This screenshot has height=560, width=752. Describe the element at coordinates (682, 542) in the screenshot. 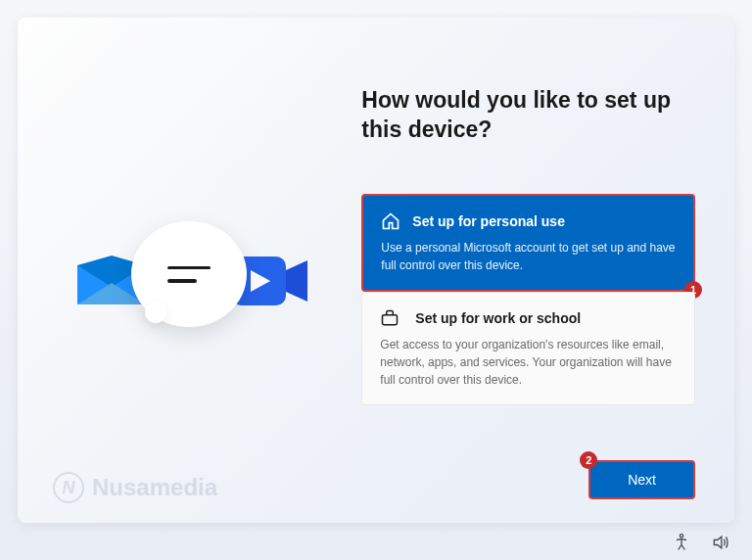

I see `accessibility-icon` at that location.